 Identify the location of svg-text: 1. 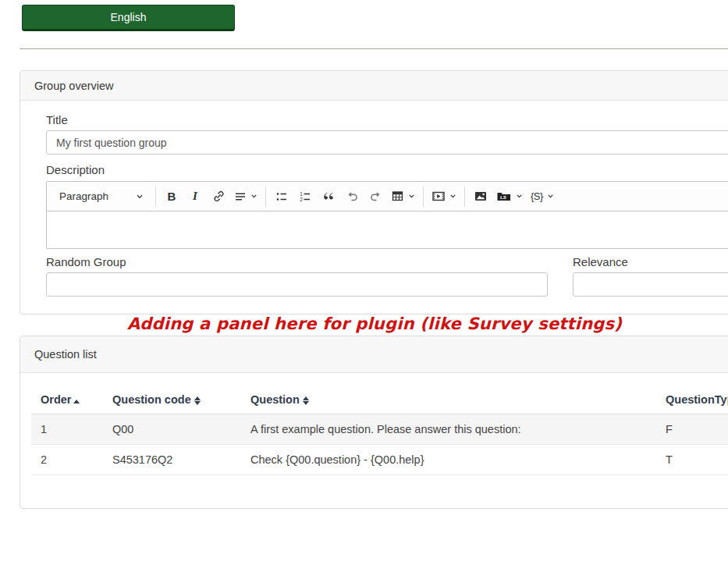
(301, 194).